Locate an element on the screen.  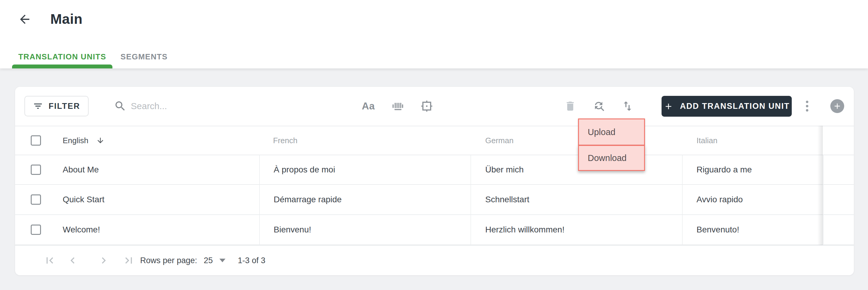
last-page-button is located at coordinates (129, 260).